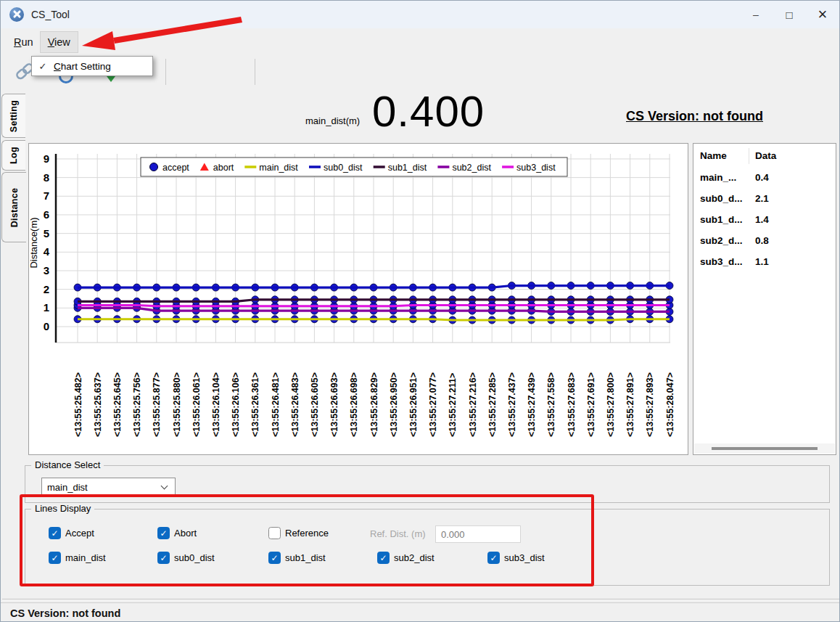  Describe the element at coordinates (57, 67) in the screenshot. I see `chart-setting-accel: C` at that location.